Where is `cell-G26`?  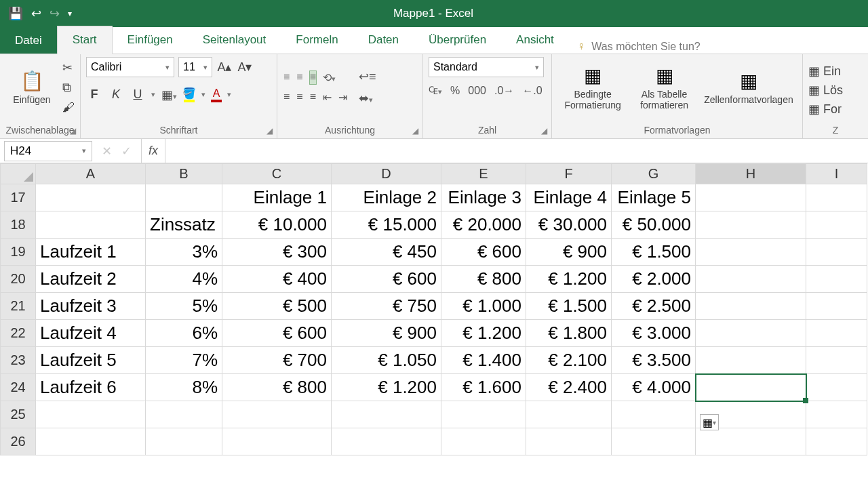 cell-G26 is located at coordinates (654, 442).